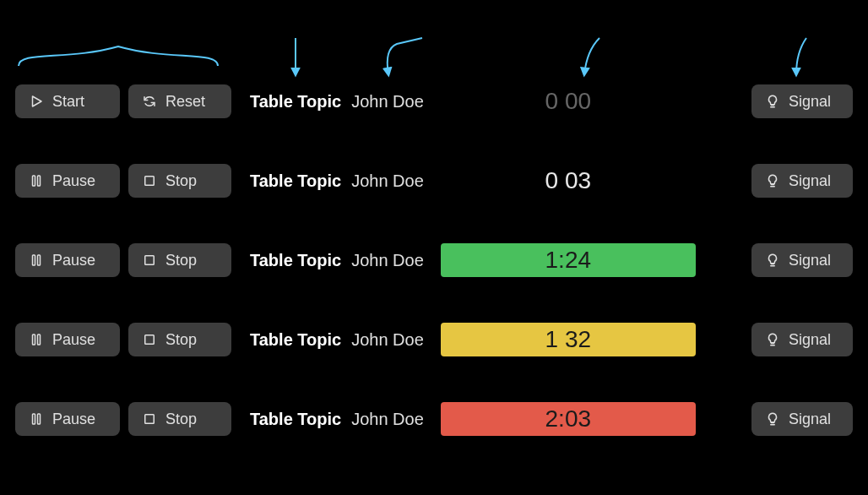  Describe the element at coordinates (36, 101) in the screenshot. I see `play-icon` at that location.